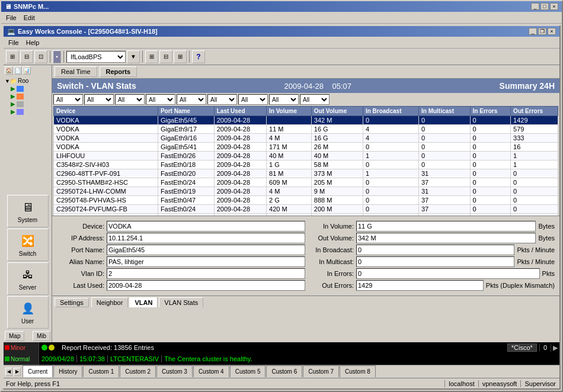  What do you see at coordinates (435, 262) in the screenshot?
I see `inmulticast-input` at bounding box center [435, 262].